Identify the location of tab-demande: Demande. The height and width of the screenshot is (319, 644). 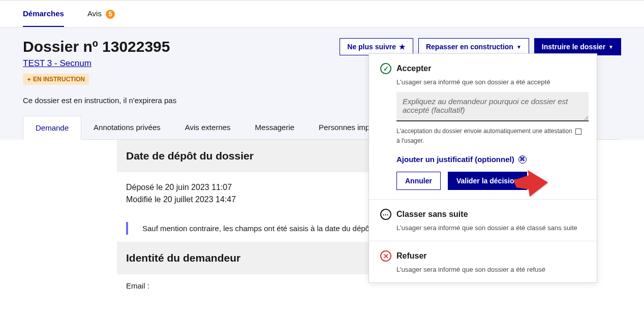
(52, 128).